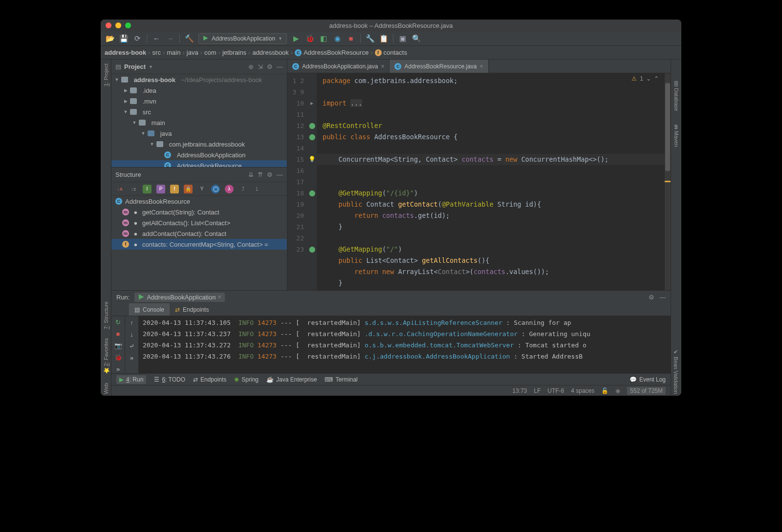 Image resolution: width=782 pixels, height=532 pixels. Describe the element at coordinates (174, 189) in the screenshot. I see `show-fields-icon: f` at that location.